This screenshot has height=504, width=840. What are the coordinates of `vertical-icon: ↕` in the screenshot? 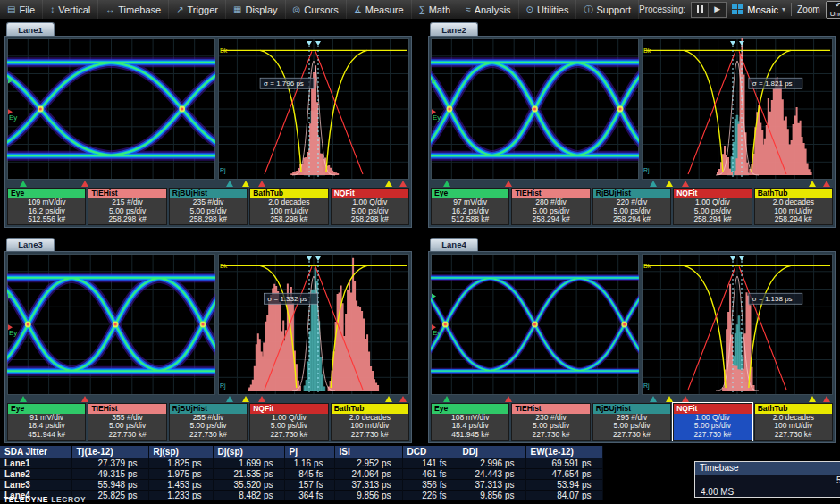 It's located at (52, 10).